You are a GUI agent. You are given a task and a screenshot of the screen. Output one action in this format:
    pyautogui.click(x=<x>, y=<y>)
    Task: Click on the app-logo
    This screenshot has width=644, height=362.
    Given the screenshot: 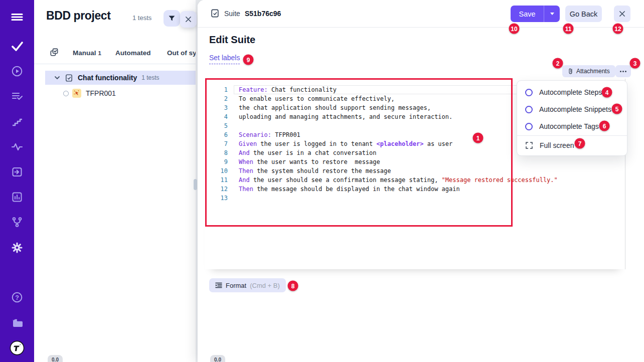 What is the action you would take?
    pyautogui.click(x=17, y=348)
    